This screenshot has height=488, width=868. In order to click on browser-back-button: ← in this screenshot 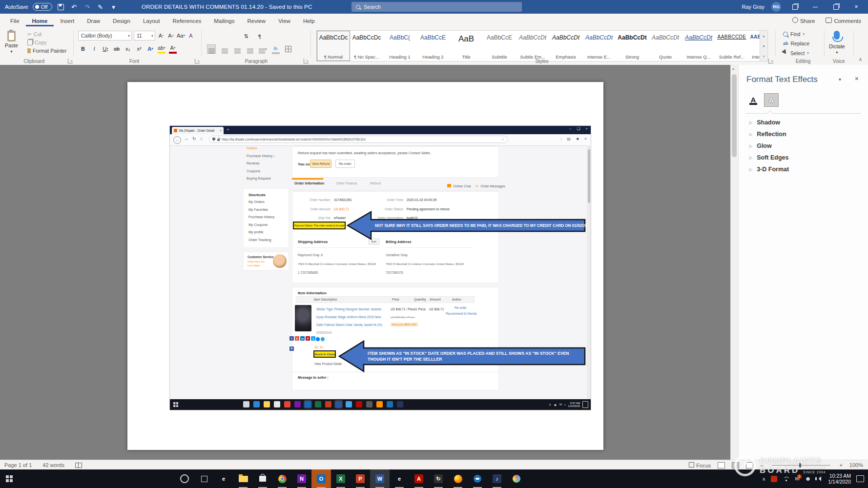, I will do `click(177, 140)`.